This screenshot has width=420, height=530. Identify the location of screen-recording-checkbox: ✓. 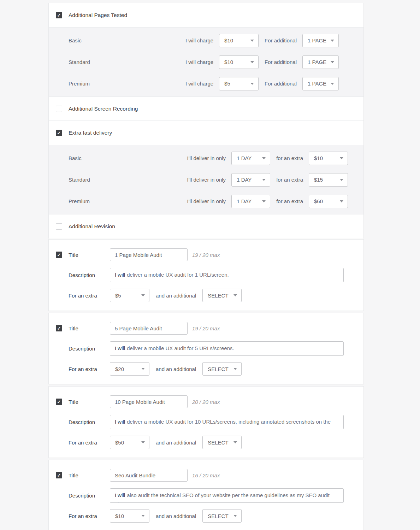
(59, 109).